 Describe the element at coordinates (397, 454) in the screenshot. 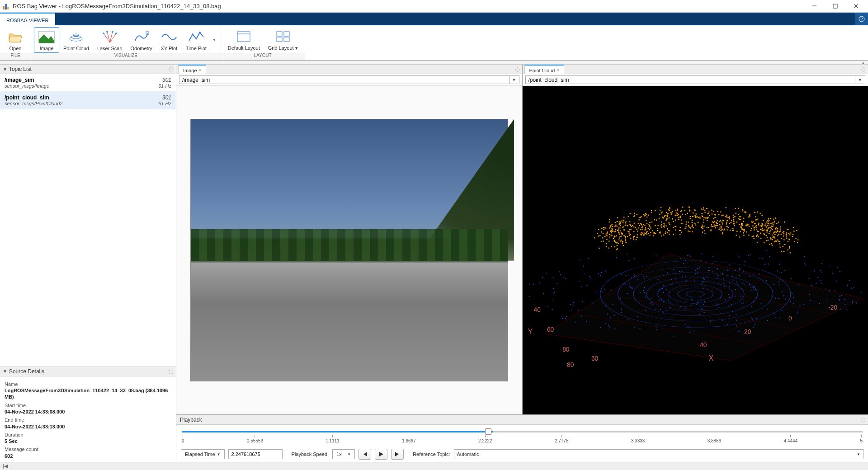

I see `skip-forward-button` at that location.